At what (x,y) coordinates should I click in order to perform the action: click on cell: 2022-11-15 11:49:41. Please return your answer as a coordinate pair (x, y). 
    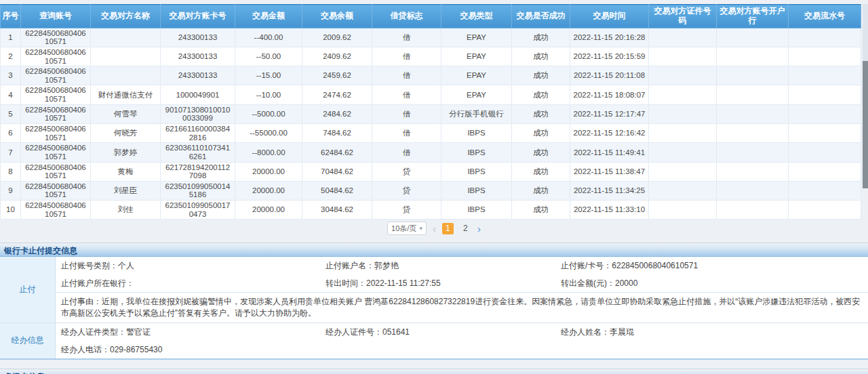
    Looking at the image, I should click on (610, 152).